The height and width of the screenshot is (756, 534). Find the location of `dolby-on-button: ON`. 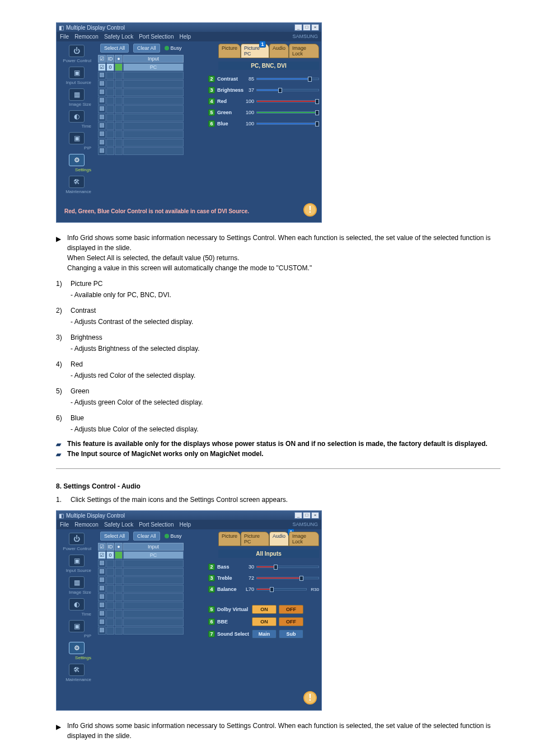

dolby-on-button: ON is located at coordinates (264, 609).